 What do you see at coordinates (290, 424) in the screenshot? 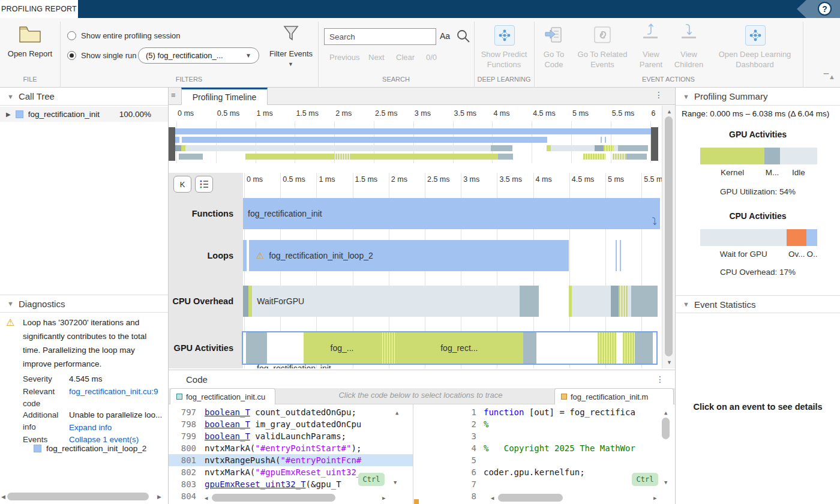
I see `code-line-798: 798boolean_T im_gray_outdatedOnCpu` at bounding box center [290, 424].